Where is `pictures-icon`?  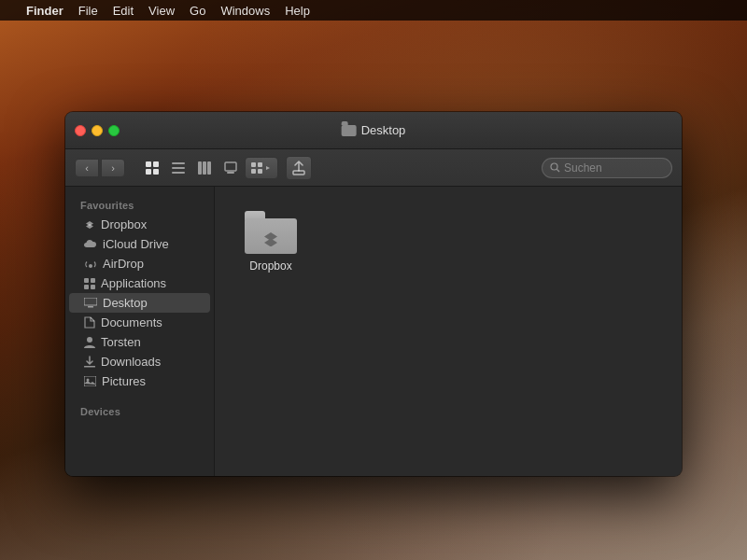
pictures-icon is located at coordinates (90, 381).